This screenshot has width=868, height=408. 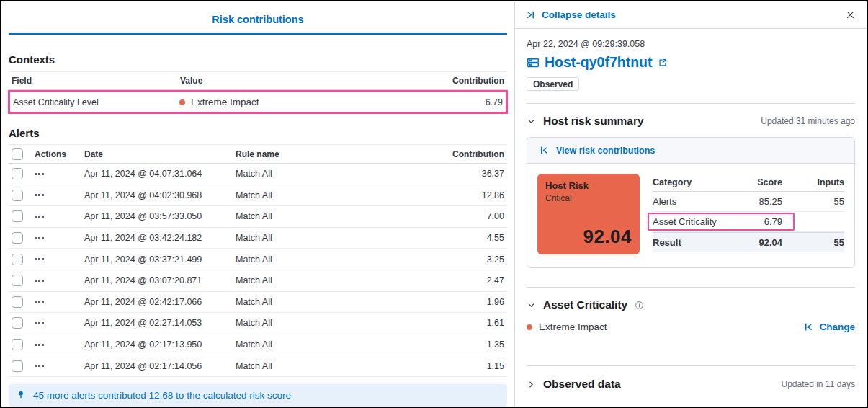 I want to click on alert-date: Apr 11, 2024 @ 04:02:30.968, so click(x=160, y=195).